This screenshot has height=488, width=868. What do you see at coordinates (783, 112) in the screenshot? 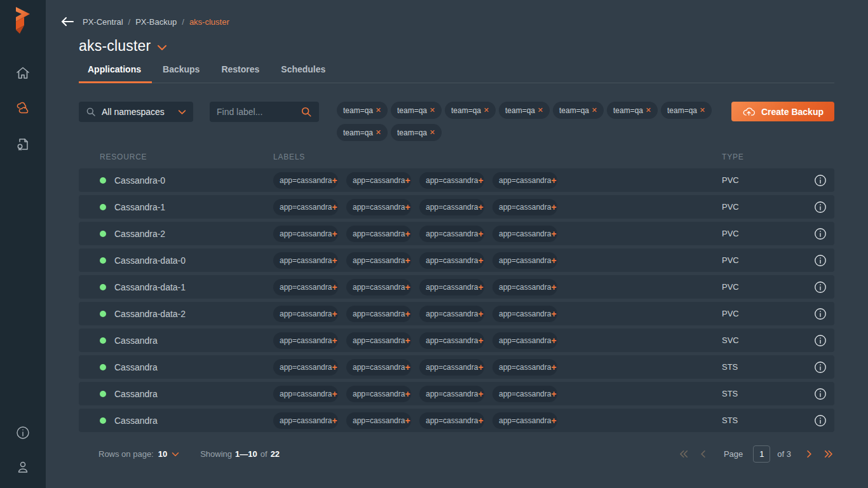
I see `create-backup-button: Create Backup` at bounding box center [783, 112].